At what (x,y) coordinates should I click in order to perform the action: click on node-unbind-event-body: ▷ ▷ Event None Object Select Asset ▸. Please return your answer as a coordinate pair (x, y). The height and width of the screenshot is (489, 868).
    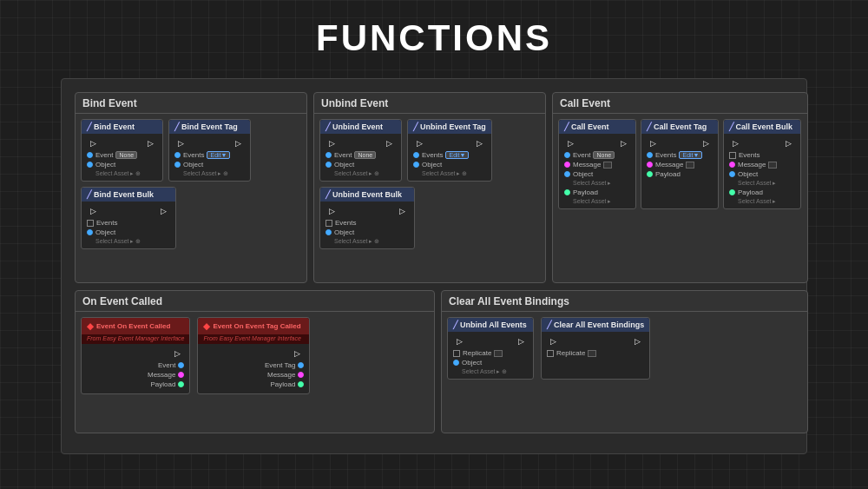
    Looking at the image, I should click on (361, 157).